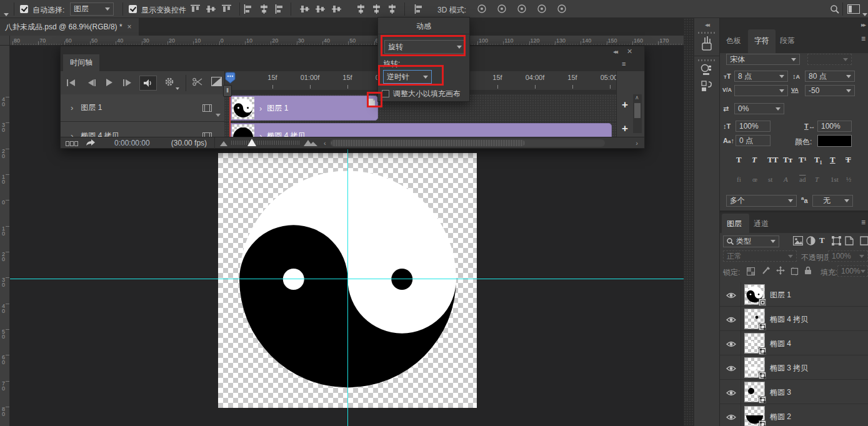 This screenshot has height=426, width=868. What do you see at coordinates (177, 87) in the screenshot?
I see `gear-caret` at bounding box center [177, 87].